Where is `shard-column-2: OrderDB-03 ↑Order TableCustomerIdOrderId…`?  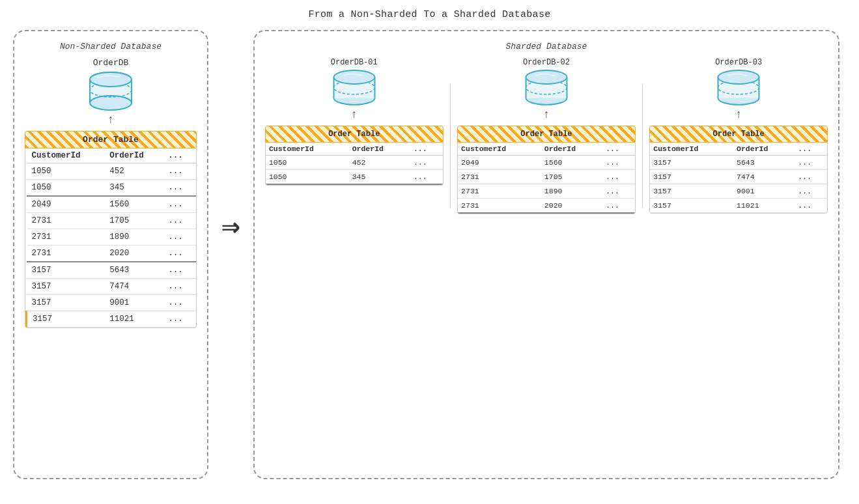 shard-column-2: OrderDB-03 ↑Order TableCustomerIdOrderId… is located at coordinates (739, 136).